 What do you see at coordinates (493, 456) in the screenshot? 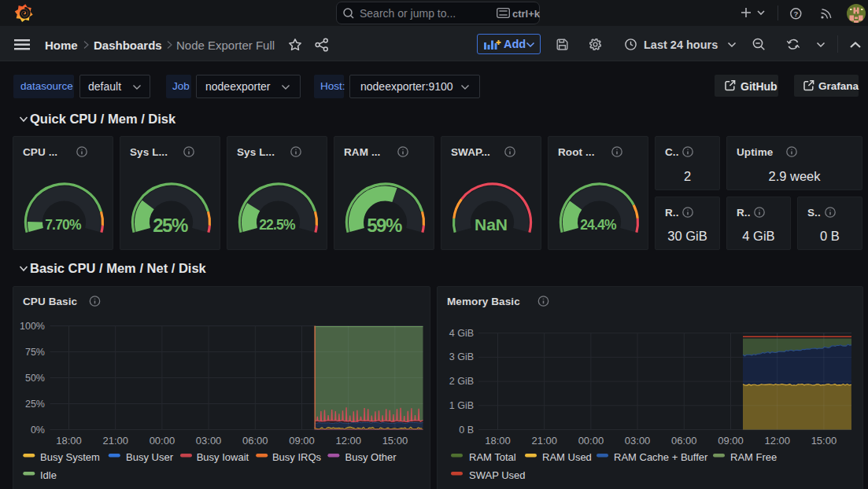
I see `svg-text: RAM Total` at bounding box center [493, 456].